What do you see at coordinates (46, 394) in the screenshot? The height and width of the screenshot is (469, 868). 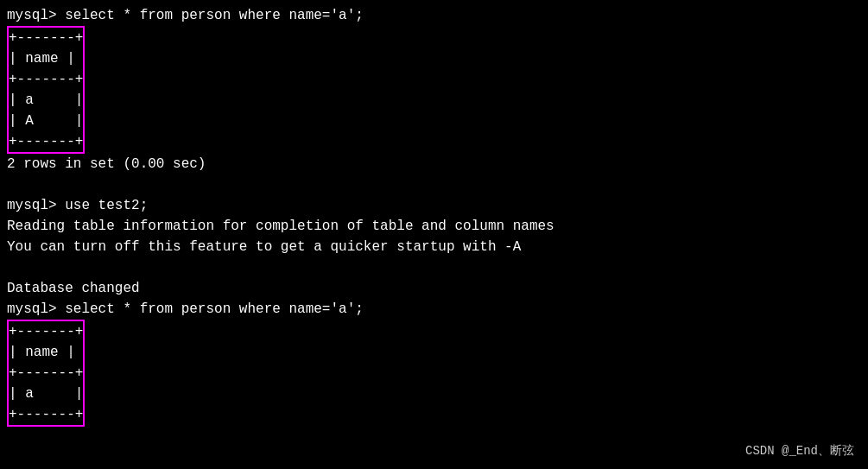 I see `line-19: | a |` at bounding box center [46, 394].